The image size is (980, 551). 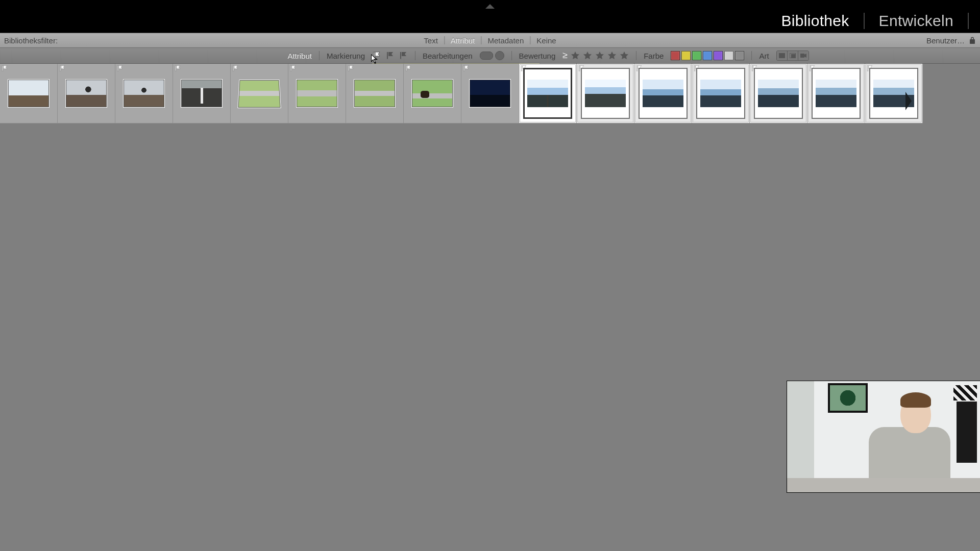 What do you see at coordinates (448, 56) in the screenshot?
I see `edits-filter-label: Bearbeitungen` at bounding box center [448, 56].